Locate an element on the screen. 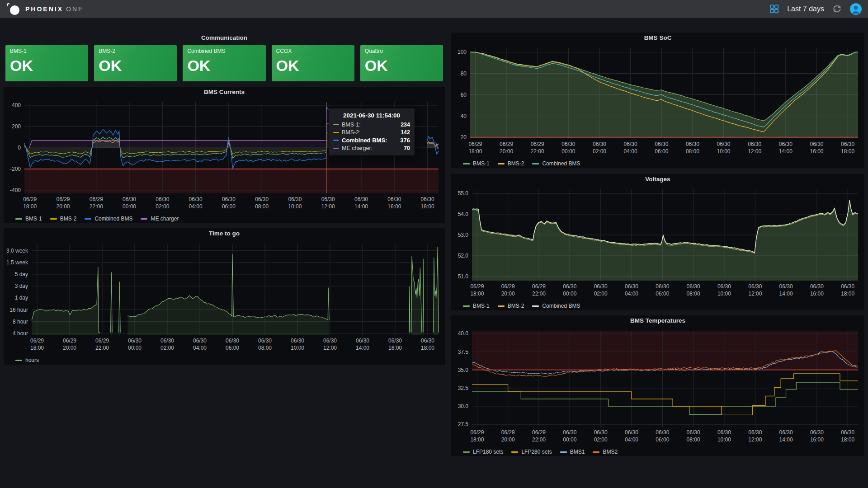 The image size is (868, 488). y-axis-label: 40 is located at coordinates (464, 116).